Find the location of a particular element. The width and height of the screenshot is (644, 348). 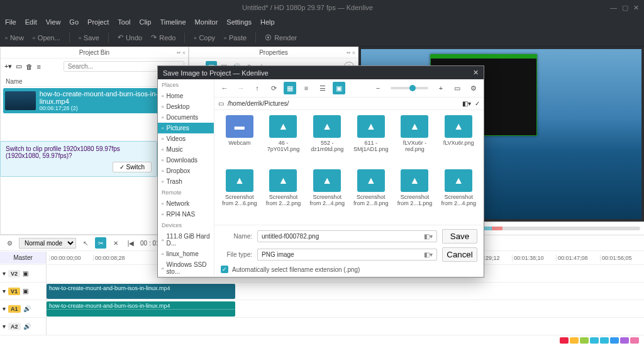

file-item: ▲Screenshot from 2...2.png is located at coordinates (284, 194).